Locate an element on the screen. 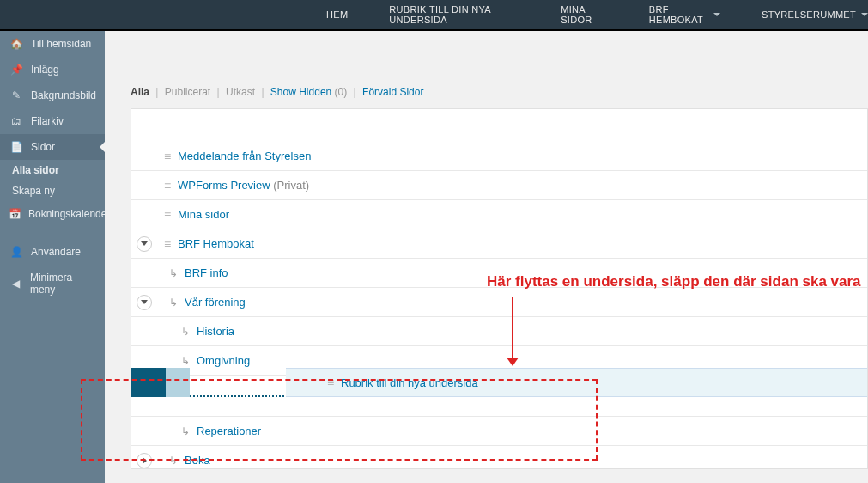 The width and height of the screenshot is (868, 483). pencil-icon: ✎ is located at coordinates (16, 95).